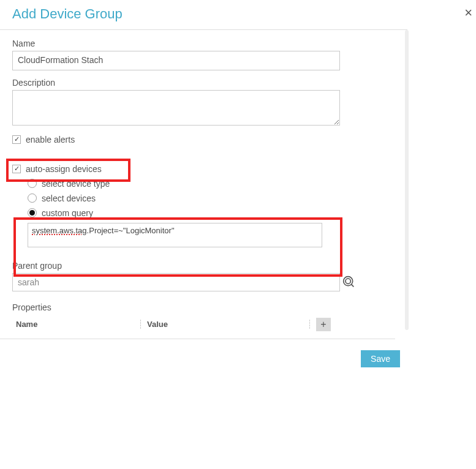 This screenshot has height=469, width=476. What do you see at coordinates (69, 198) in the screenshot?
I see `radio-label: select devices` at bounding box center [69, 198].